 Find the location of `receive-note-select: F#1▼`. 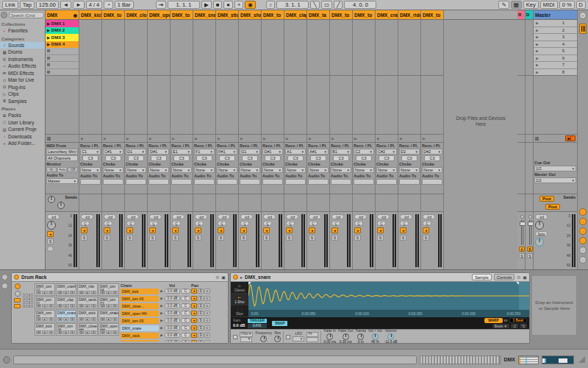

receive-note-select: F#1▼ is located at coordinates (227, 152).